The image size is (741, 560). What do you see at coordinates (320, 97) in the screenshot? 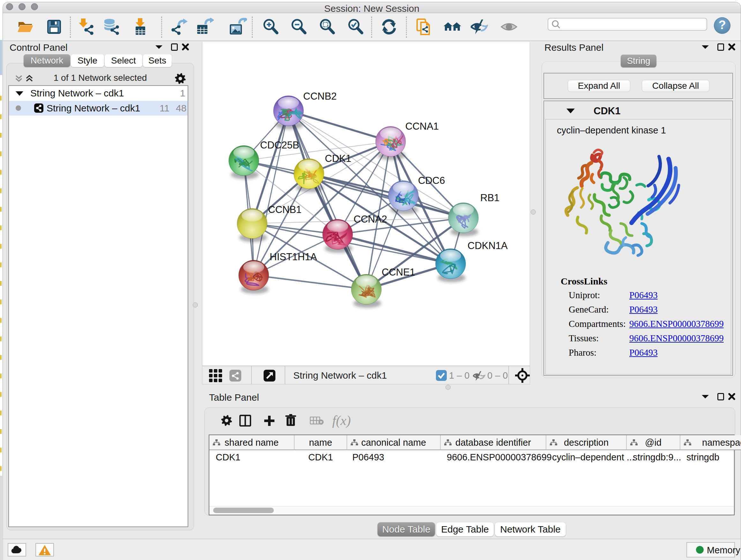
I see `svg-text: CCNB2` at bounding box center [320, 97].